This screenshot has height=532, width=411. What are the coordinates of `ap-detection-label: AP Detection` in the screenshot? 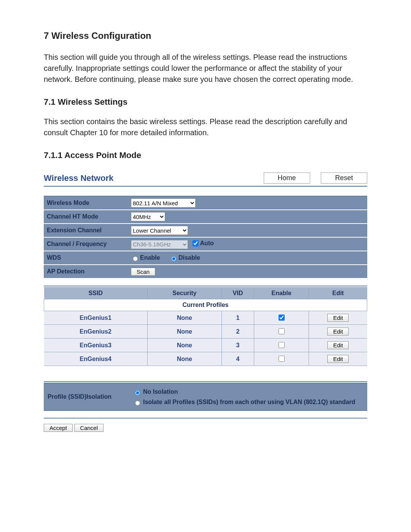 It's located at (86, 272).